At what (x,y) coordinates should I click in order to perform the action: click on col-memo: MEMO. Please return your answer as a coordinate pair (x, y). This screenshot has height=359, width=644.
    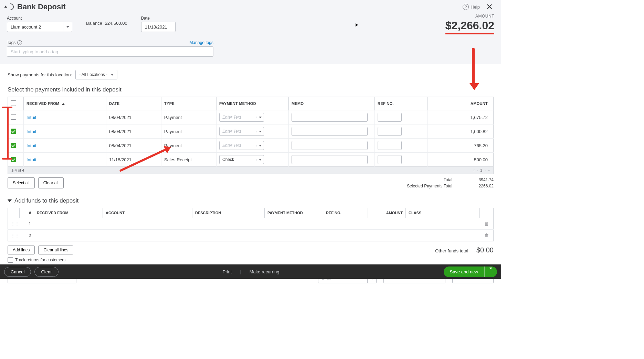
    Looking at the image, I should click on (332, 104).